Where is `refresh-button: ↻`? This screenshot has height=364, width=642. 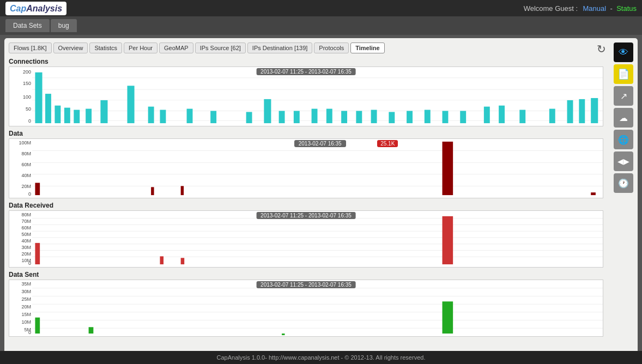
refresh-button: ↻ is located at coordinates (601, 49).